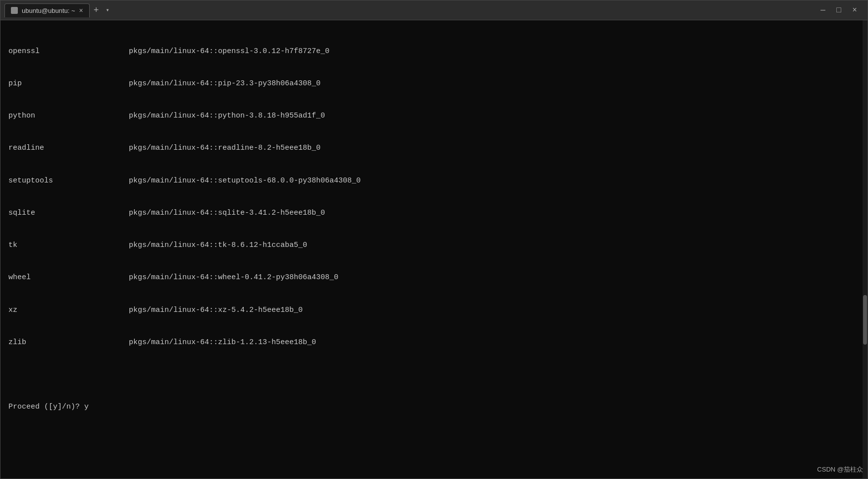  Describe the element at coordinates (434, 245) in the screenshot. I see `line-tk: tk pkgs/main/linux-64::tk-8.6.12-h1ccaba…` at that location.